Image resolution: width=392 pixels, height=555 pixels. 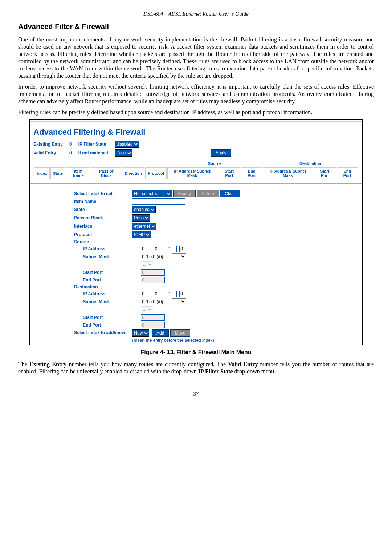 I want to click on dest-heading: Destination, so click(x=103, y=287).